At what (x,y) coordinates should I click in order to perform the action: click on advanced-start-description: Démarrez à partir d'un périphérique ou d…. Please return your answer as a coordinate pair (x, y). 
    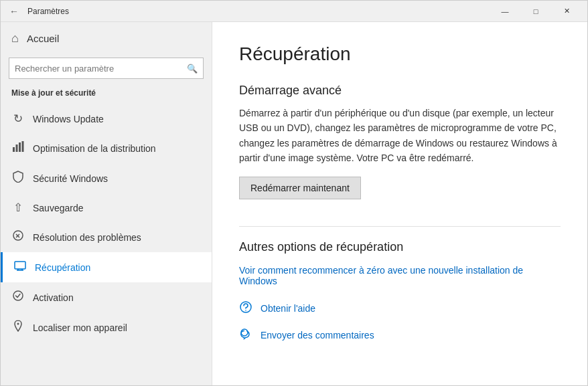
    Looking at the image, I should click on (400, 136).